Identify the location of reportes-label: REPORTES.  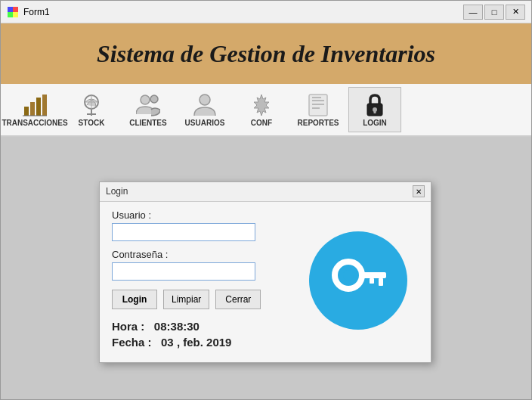
(317, 122).